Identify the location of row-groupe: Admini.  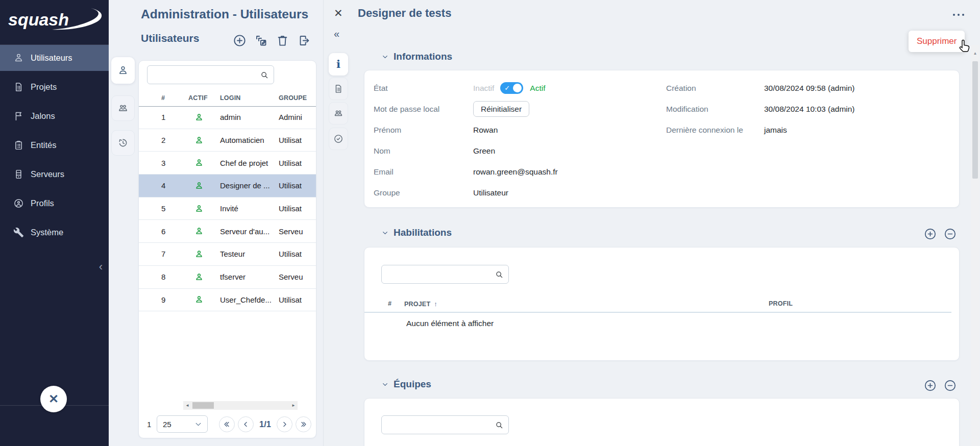
(297, 117).